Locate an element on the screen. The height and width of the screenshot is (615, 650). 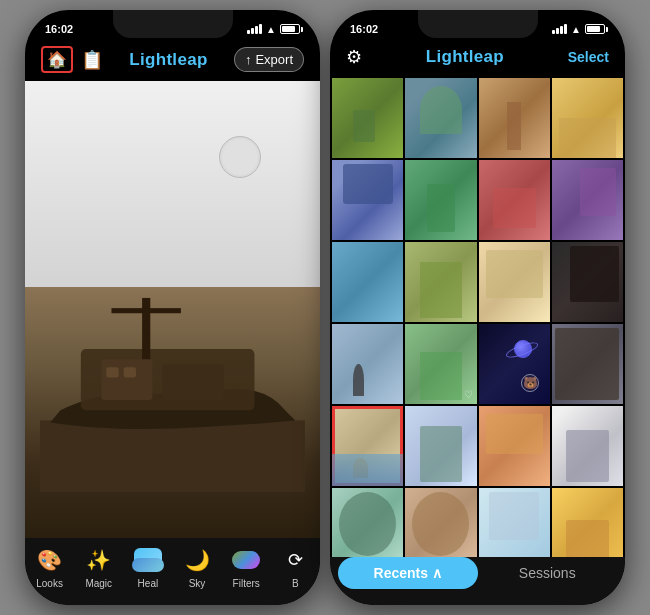
heart-icon: ♡ is located at coordinates (468, 394).